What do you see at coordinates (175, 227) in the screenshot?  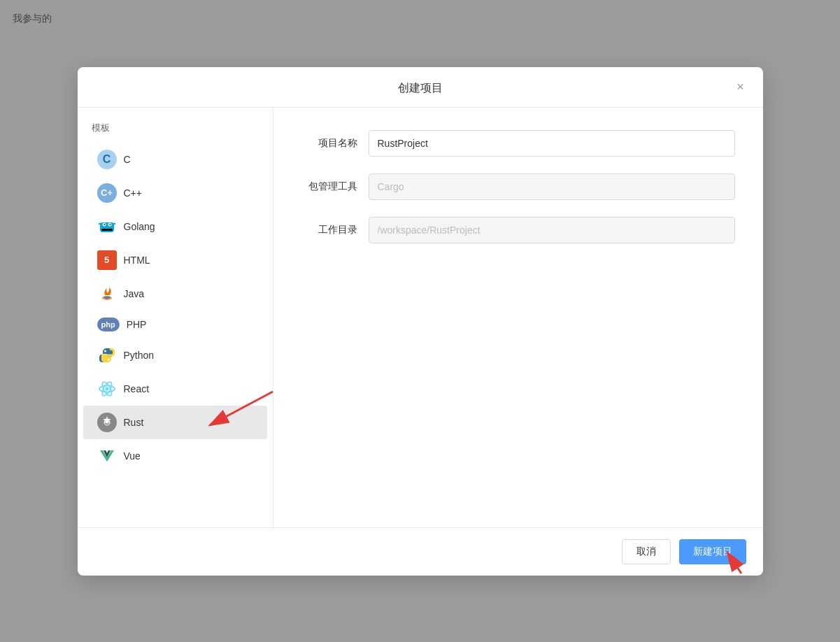 I see `sidebar-item-golang: Golang` at bounding box center [175, 227].